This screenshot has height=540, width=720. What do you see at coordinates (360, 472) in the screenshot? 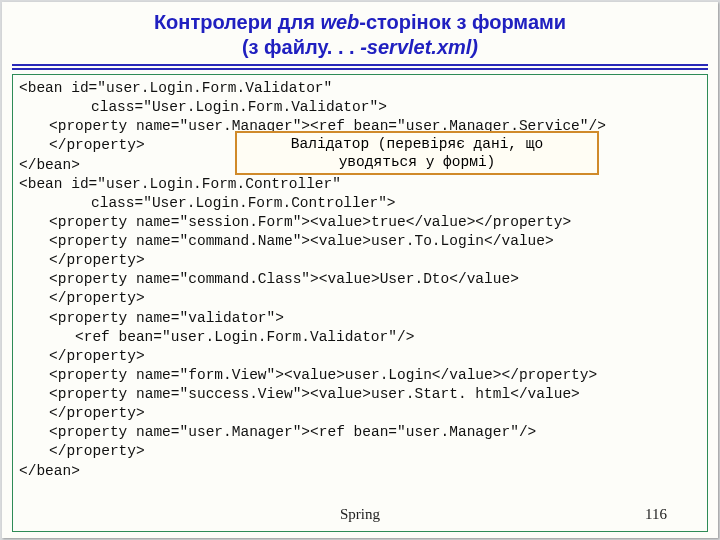
I see `code-line: </bean>` at bounding box center [360, 472].